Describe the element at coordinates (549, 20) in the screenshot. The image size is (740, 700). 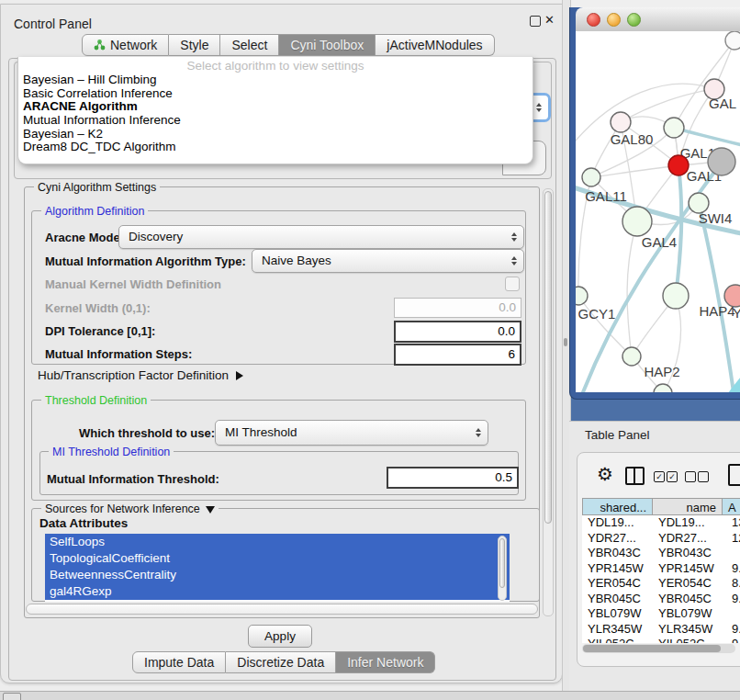
I see `close-icon: ✕` at that location.